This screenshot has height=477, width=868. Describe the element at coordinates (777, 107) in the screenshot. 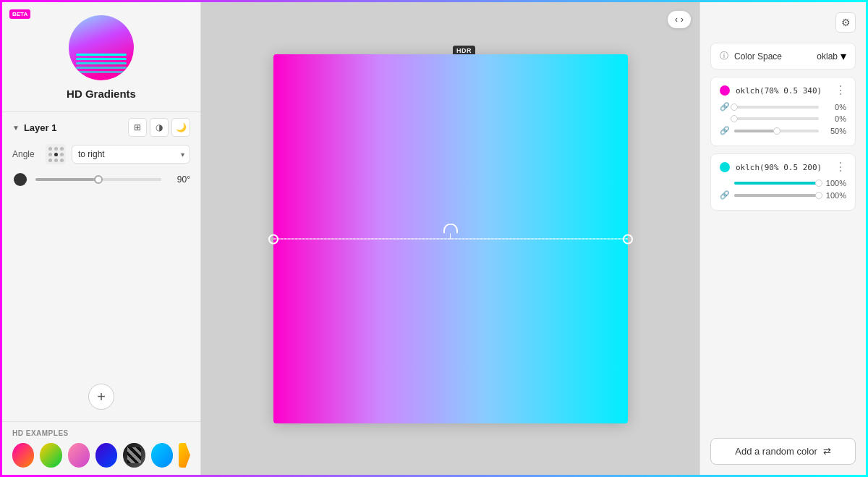

I see `slider-track-1a` at that location.